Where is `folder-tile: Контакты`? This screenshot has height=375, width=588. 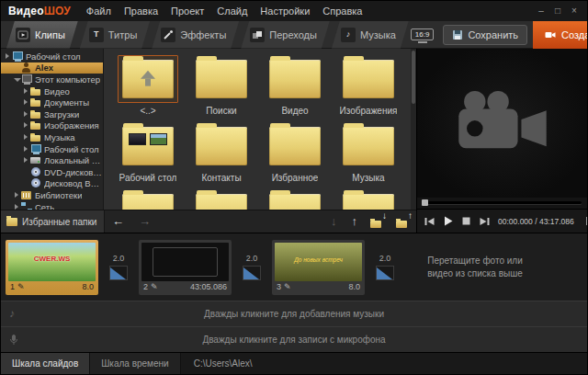 folder-tile: Контакты is located at coordinates (221, 153).